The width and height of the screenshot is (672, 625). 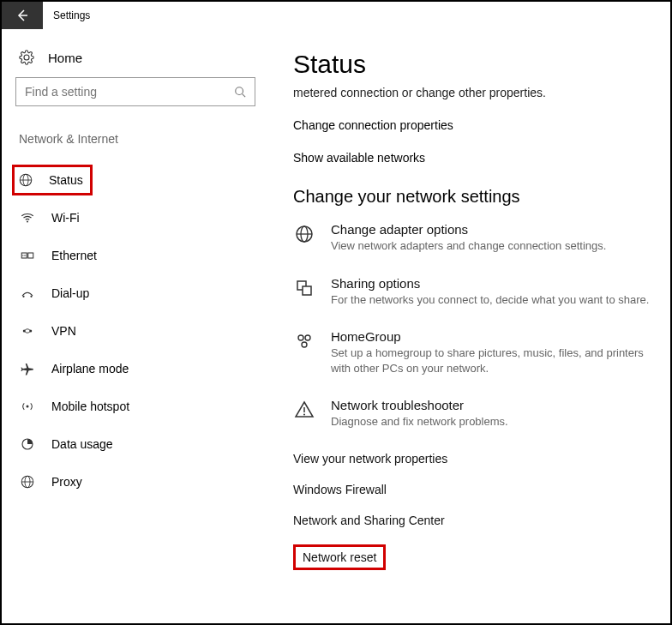 I want to click on ethernet-icon, so click(x=27, y=255).